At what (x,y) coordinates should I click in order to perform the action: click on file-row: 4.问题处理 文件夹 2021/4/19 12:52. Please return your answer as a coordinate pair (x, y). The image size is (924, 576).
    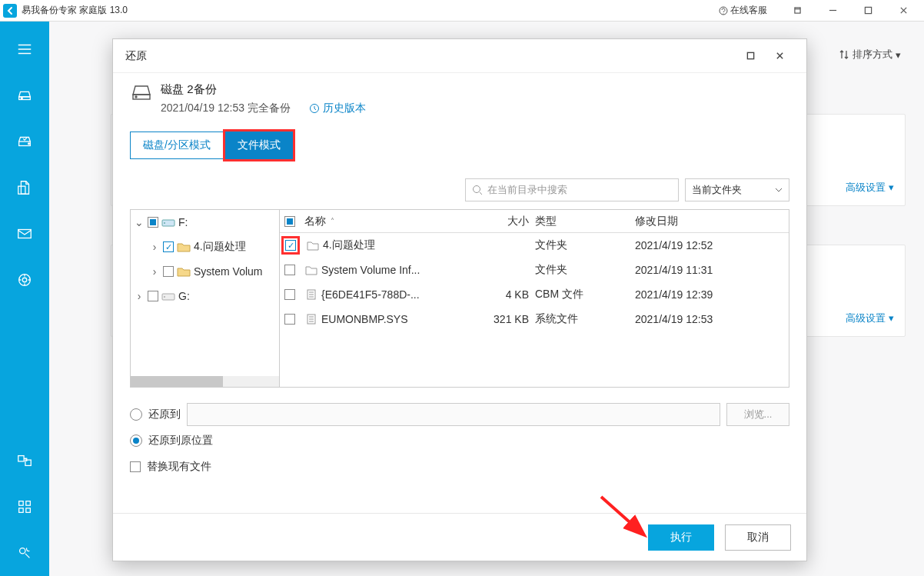
    Looking at the image, I should click on (534, 245).